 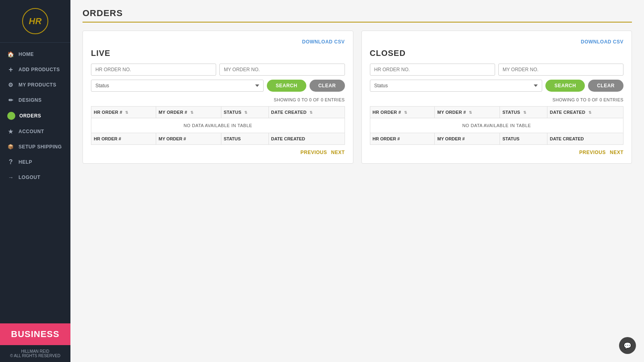 What do you see at coordinates (127, 113) in the screenshot?
I see `sort-icon-hr: ⇅` at bounding box center [127, 113].